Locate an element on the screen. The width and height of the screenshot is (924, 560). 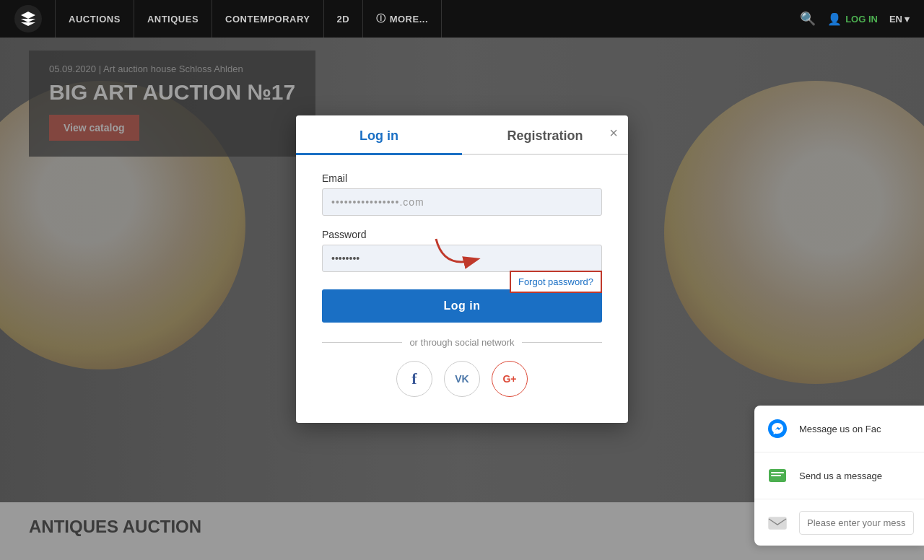
messenger-icon is located at coordinates (777, 429).